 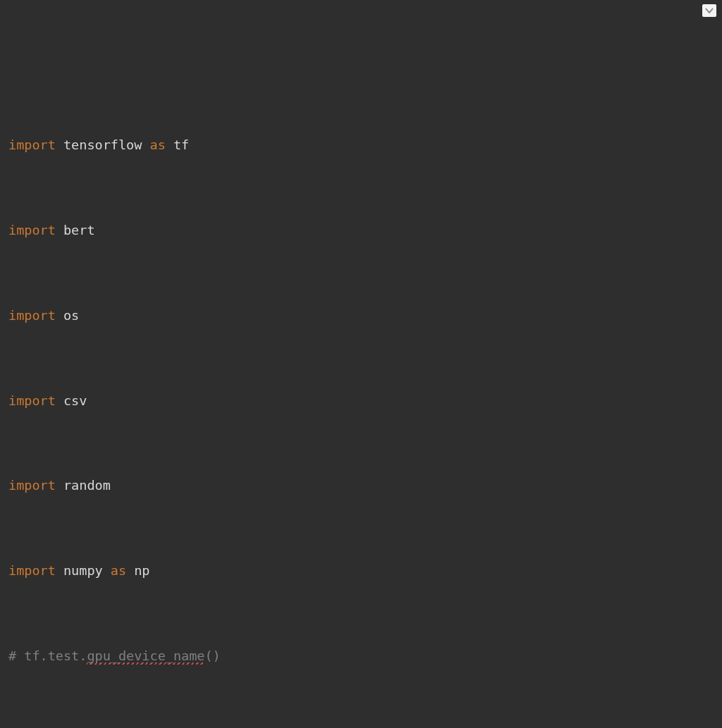 What do you see at coordinates (361, 401) in the screenshot?
I see `code-line: import csv` at bounding box center [361, 401].